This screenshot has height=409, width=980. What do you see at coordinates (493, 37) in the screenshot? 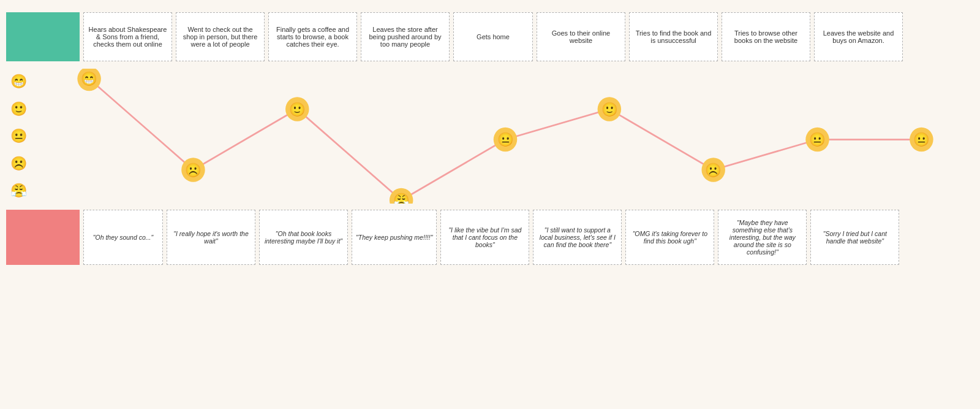
I see `action-card-4: Gets home` at bounding box center [493, 37].